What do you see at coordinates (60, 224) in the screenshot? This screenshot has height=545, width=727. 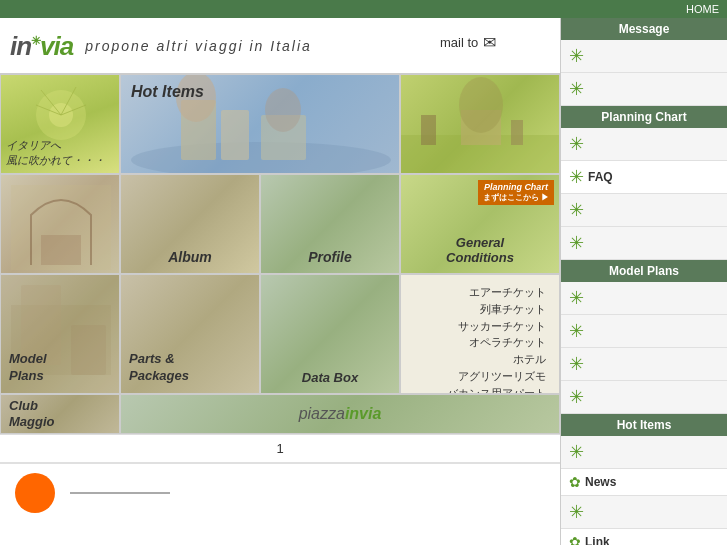 I see `cell-arch` at bounding box center [60, 224].